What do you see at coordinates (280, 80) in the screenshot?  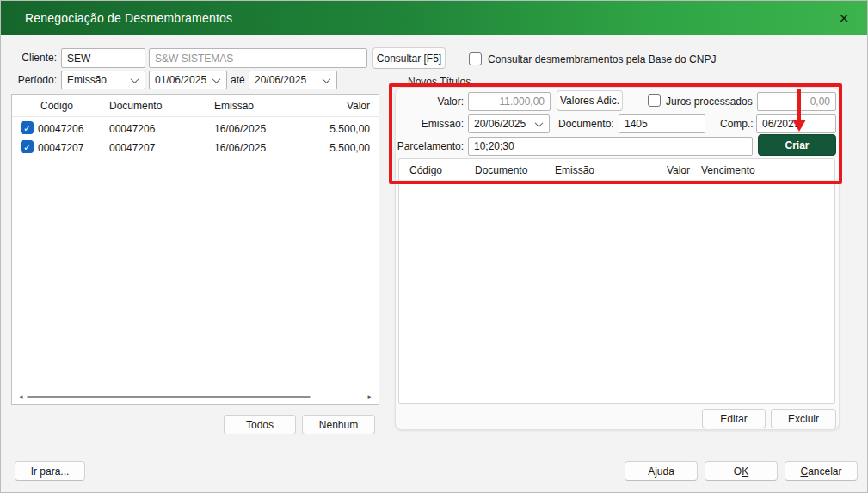 I see `periodo-fim-value: 20/06/2025` at bounding box center [280, 80].